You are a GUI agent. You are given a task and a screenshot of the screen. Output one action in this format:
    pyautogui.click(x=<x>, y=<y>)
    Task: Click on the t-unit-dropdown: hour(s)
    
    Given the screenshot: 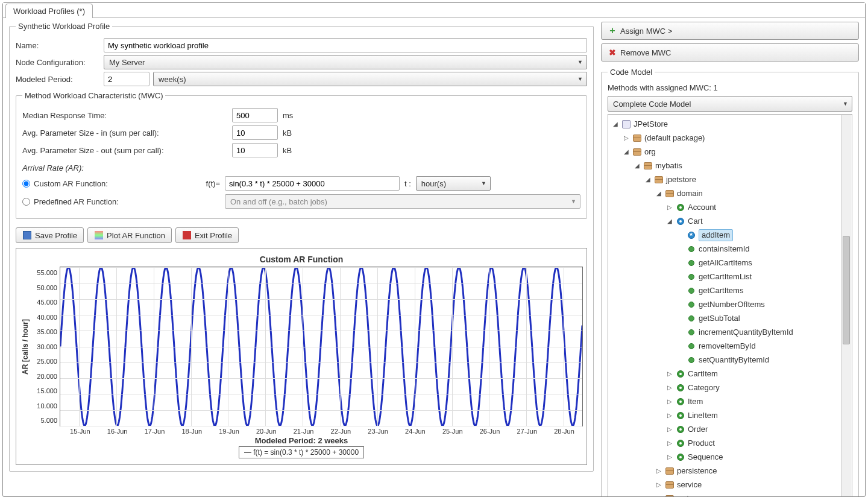 What is the action you would take?
    pyautogui.click(x=453, y=183)
    